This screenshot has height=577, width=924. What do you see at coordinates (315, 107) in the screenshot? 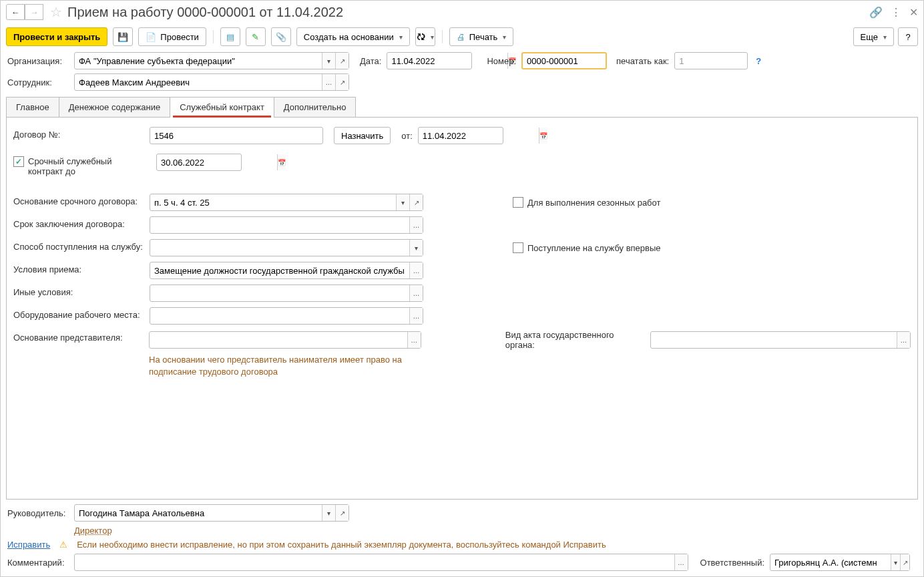
I see `tab-additional: Дополнительно` at bounding box center [315, 107].